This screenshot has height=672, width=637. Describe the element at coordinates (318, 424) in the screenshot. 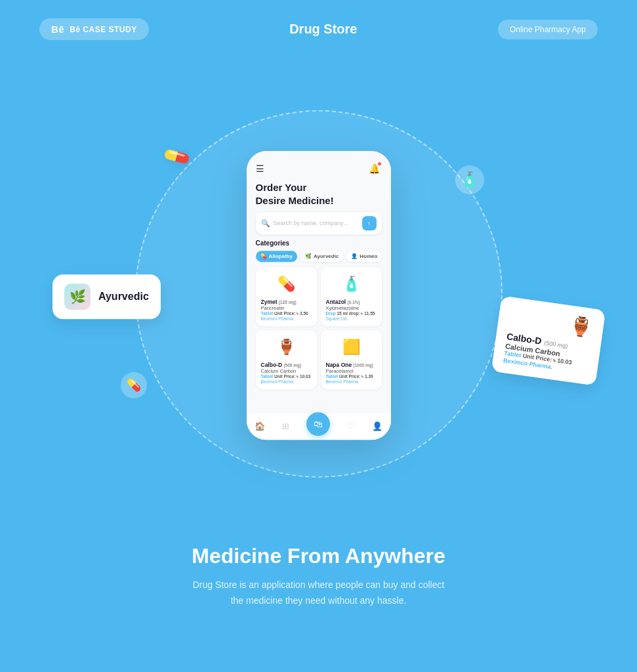

I see `nav-cart-button: 🛍` at that location.